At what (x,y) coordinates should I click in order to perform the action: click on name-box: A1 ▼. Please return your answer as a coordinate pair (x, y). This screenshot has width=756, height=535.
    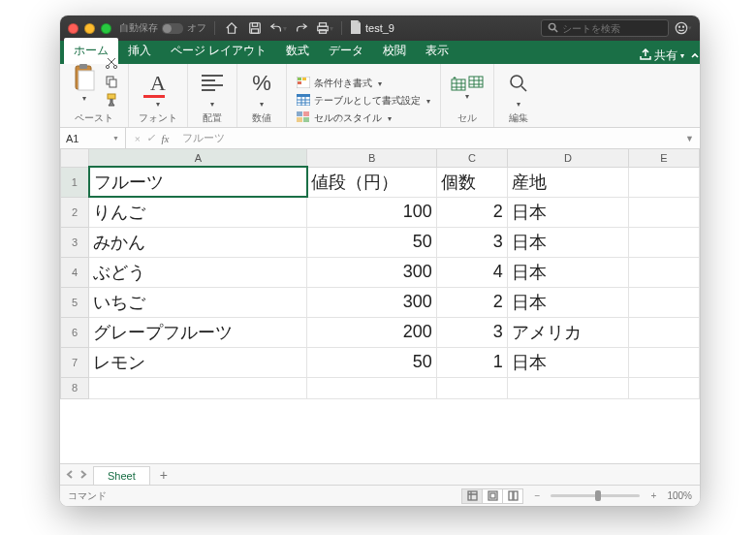
    Looking at the image, I should click on (93, 139).